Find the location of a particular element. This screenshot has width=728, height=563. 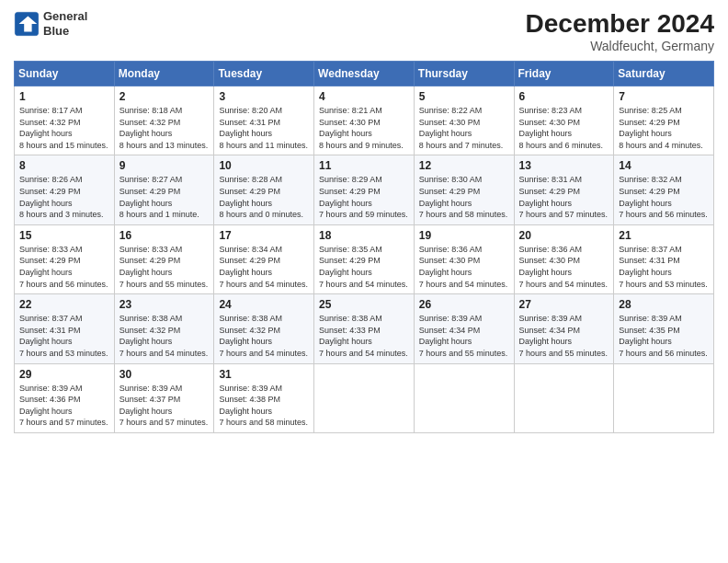

day-number: 6 is located at coordinates (564, 97).